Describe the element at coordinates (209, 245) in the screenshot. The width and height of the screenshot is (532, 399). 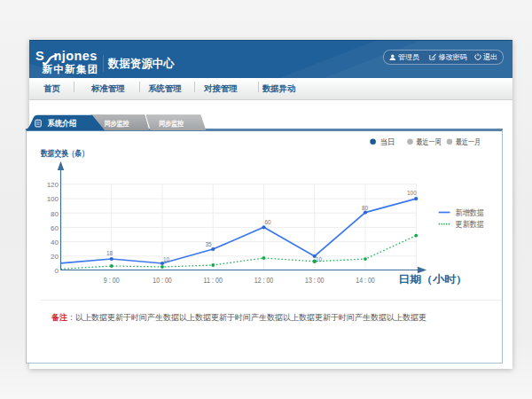
I see `svg-text: 35` at that location.